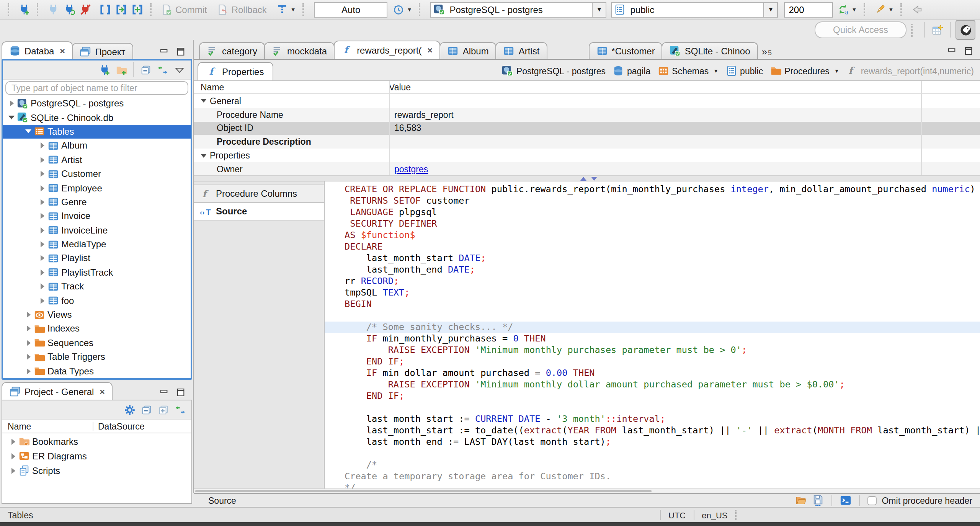 The height and width of the screenshot is (526, 980). Describe the element at coordinates (737, 515) in the screenshot. I see `status-grip` at that location.